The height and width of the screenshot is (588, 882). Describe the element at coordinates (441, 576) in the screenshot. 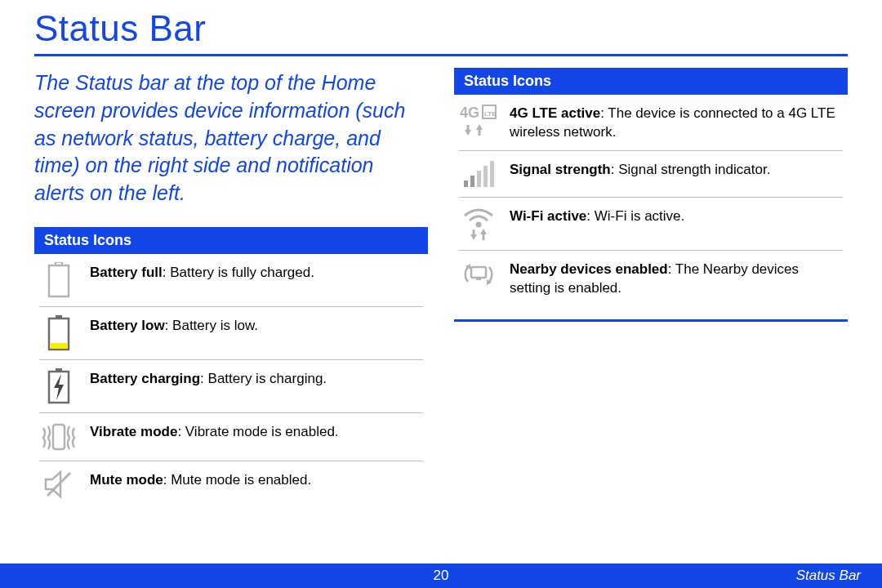

I see `page-number: 20` at that location.